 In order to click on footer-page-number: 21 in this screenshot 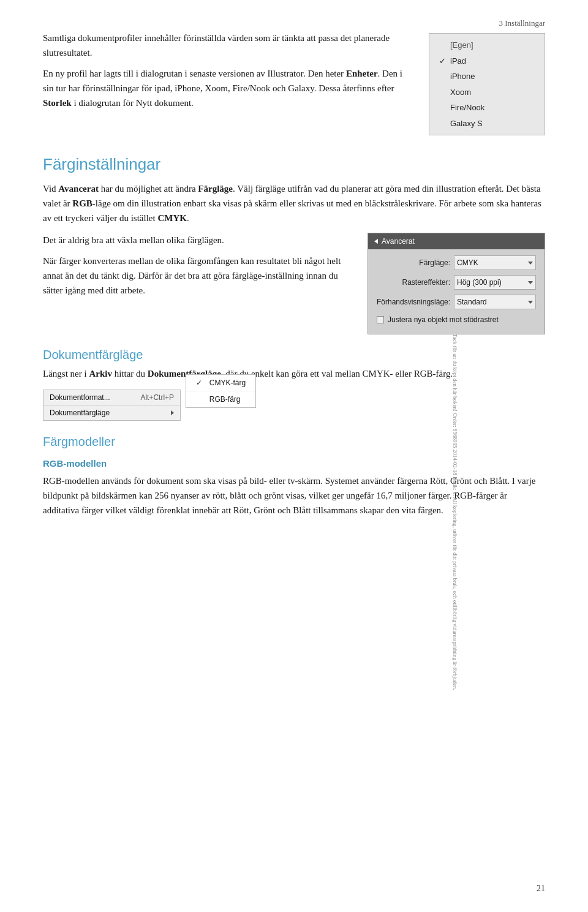, I will do `click(541, 888)`.